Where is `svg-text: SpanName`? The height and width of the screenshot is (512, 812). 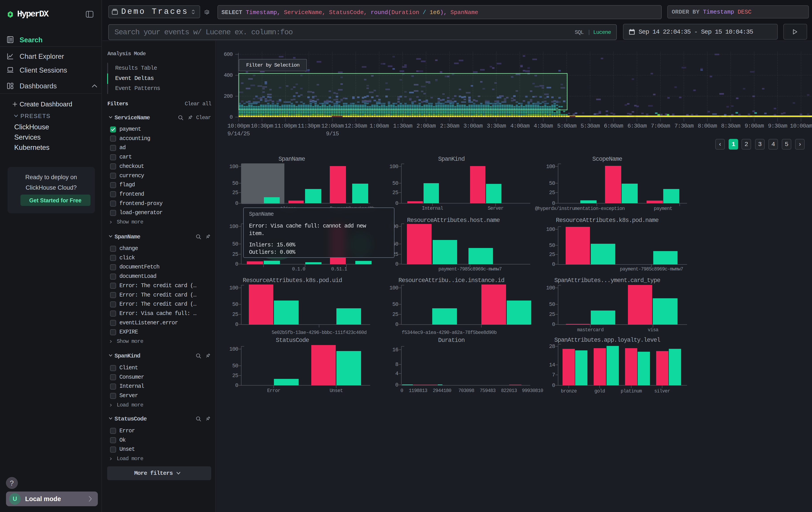 svg-text: SpanName is located at coordinates (292, 159).